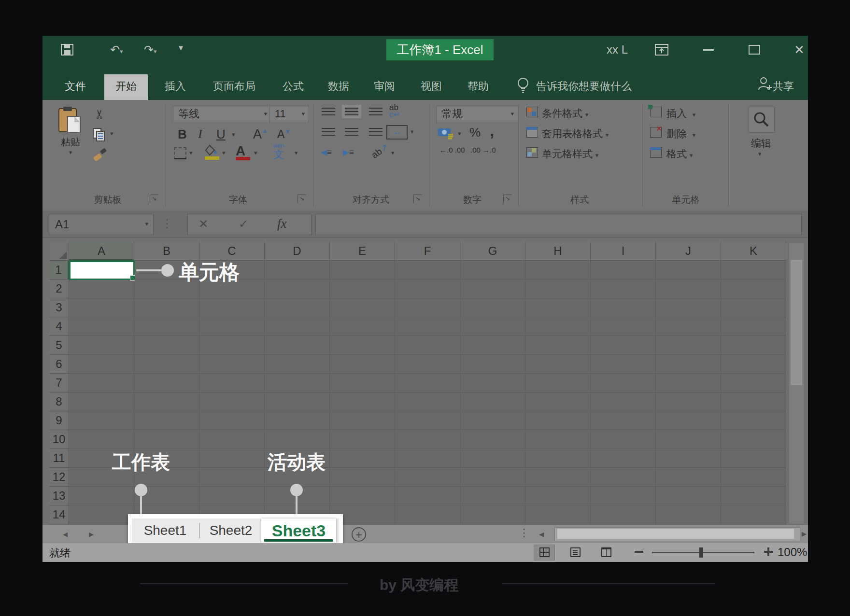 The height and width of the screenshot is (616, 850). What do you see at coordinates (126, 87) in the screenshot?
I see `tab-home: 开始` at bounding box center [126, 87].